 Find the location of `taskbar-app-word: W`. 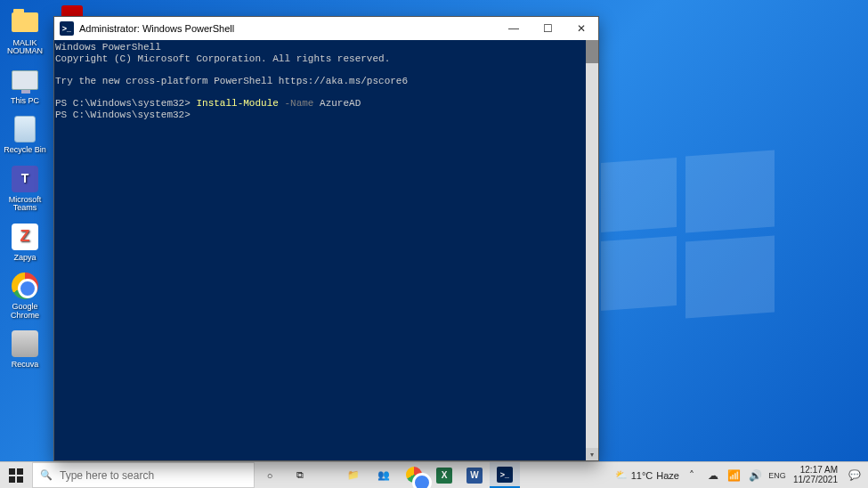

taskbar-app-word: W is located at coordinates (475, 476).